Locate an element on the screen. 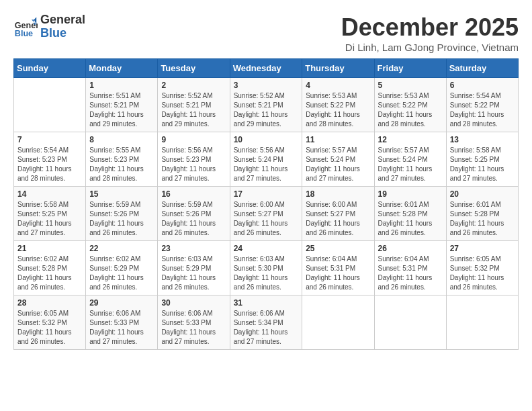  week-row-2: 7Sunrise: 5:54 AM Sunset: 5:23 PM Daylig… is located at coordinates (266, 160).